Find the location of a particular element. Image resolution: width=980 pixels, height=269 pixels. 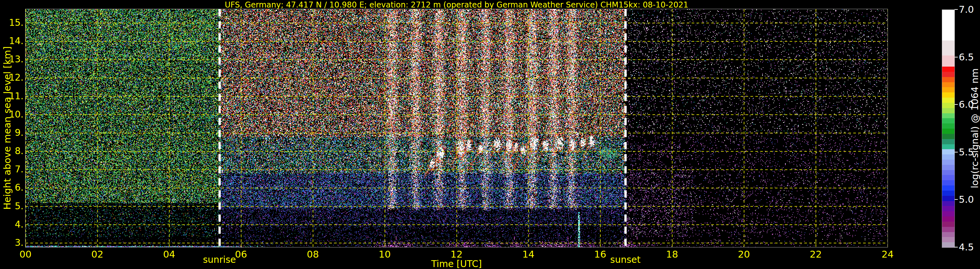

x-tick-label: 18 is located at coordinates (672, 254).